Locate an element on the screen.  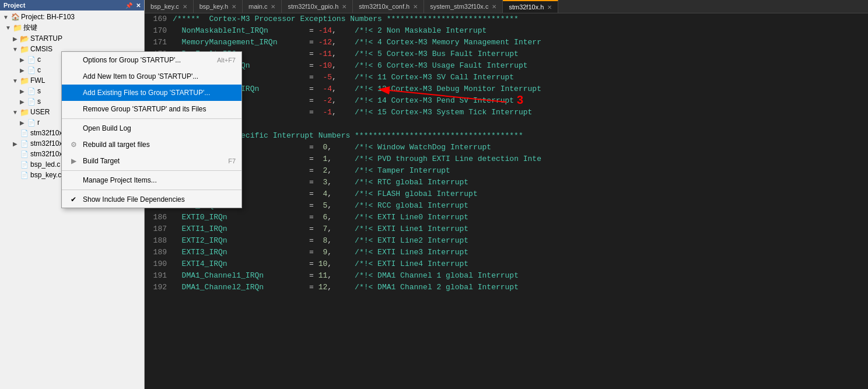
menu-item-remove-group: Remove Group 'STARTUP' and its Files is located at coordinates (152, 109).